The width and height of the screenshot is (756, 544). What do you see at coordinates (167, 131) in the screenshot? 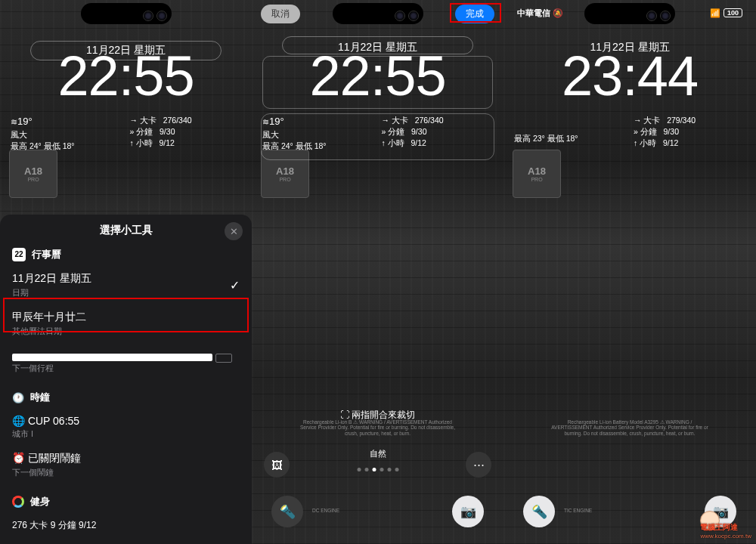
I see `minutes-value: 9/30` at bounding box center [167, 131].